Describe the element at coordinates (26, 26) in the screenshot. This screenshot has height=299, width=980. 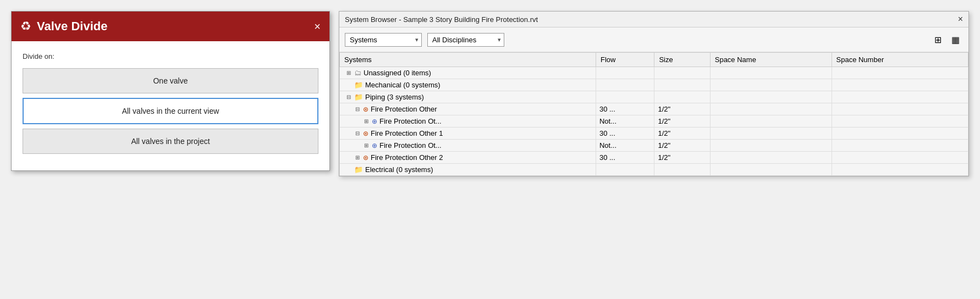
I see `valve-icon: ♻` at that location.